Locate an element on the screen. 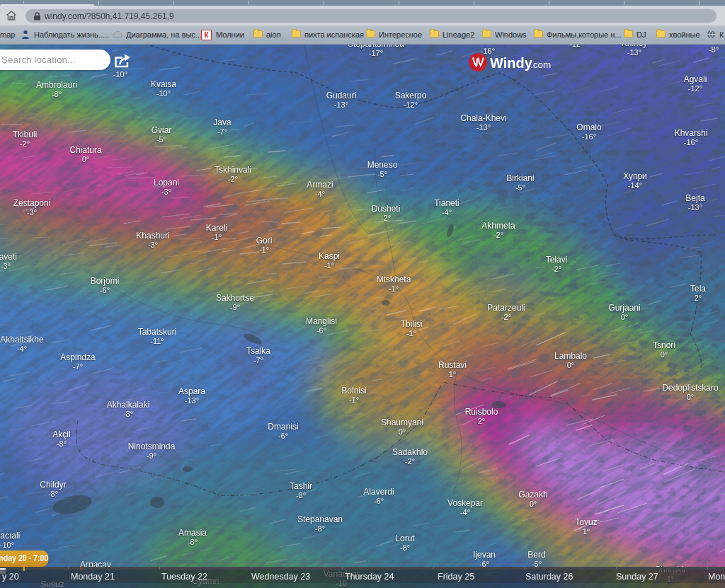 The image size is (725, 588). svg-text: Windy is located at coordinates (511, 63).